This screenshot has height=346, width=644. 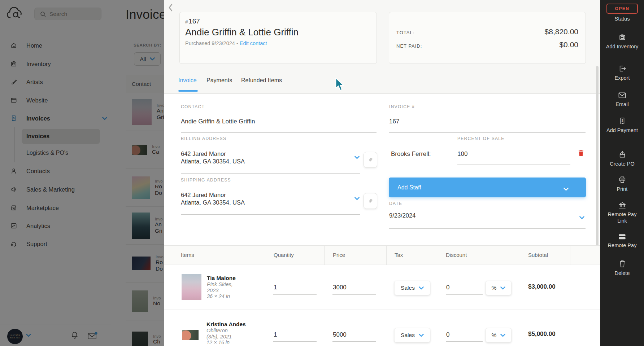 What do you see at coordinates (622, 180) in the screenshot?
I see `print-icon` at bounding box center [622, 180].